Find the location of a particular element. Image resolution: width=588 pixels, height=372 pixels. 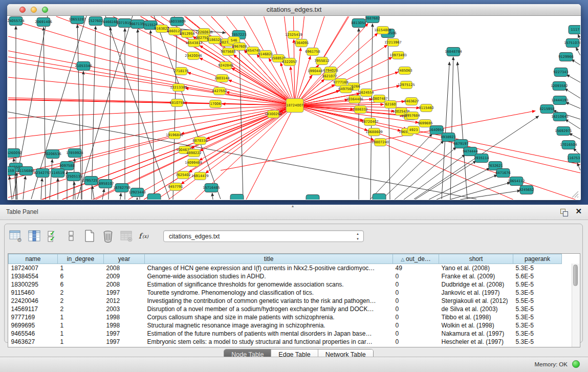

table-cell: Hescheler et al. (1997) is located at coordinates (476, 342).